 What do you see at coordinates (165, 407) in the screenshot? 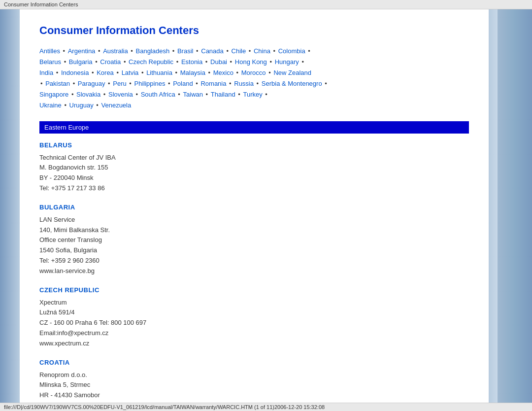
I see `status-bar-text: file:///D|/cd/190WV7/190WV7CS.00%20EDFU-…` at bounding box center [165, 407].